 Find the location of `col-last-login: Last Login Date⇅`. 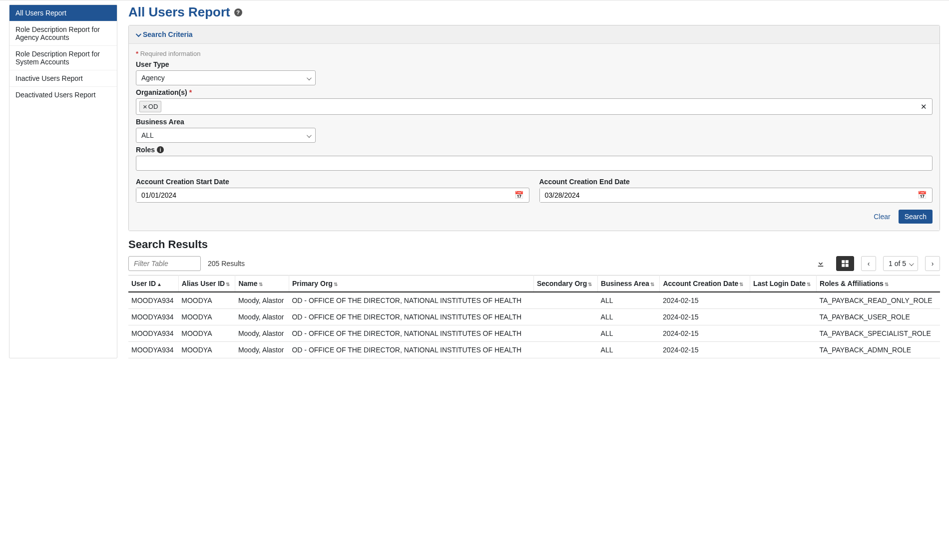

col-last-login: Last Login Date⇅ is located at coordinates (783, 284).